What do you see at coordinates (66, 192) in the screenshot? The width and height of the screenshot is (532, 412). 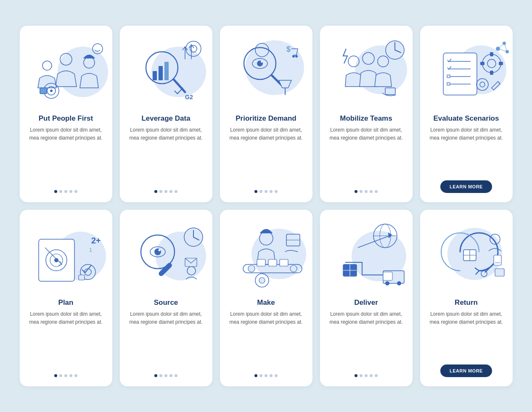 I see `card-dots-put-people-first` at bounding box center [66, 192].